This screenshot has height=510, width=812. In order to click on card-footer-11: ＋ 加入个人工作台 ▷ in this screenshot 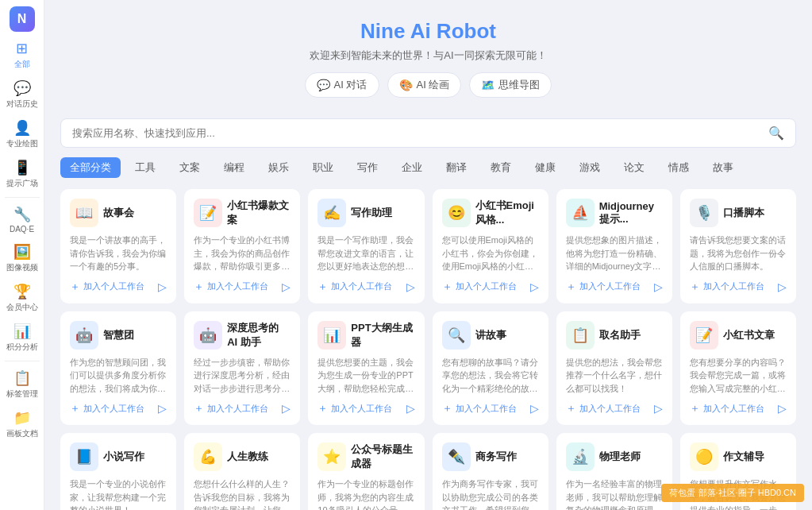, I will do `click(738, 408)`.